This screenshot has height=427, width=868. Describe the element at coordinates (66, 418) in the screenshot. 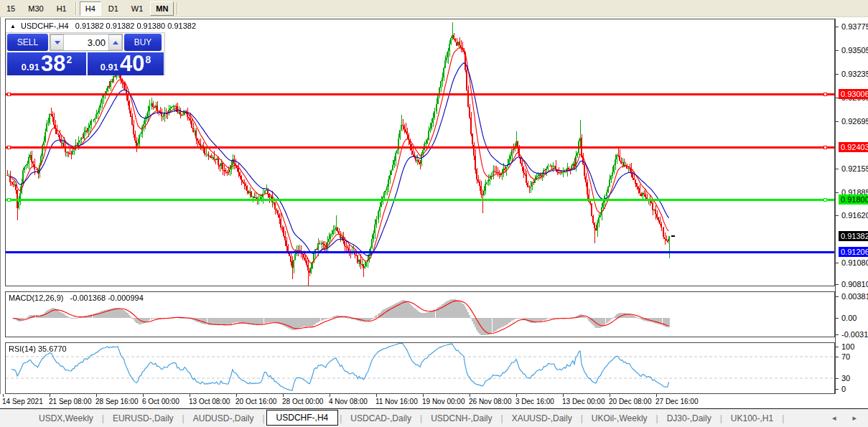

I see `chart-tab-1: USDX,Weekly` at that location.